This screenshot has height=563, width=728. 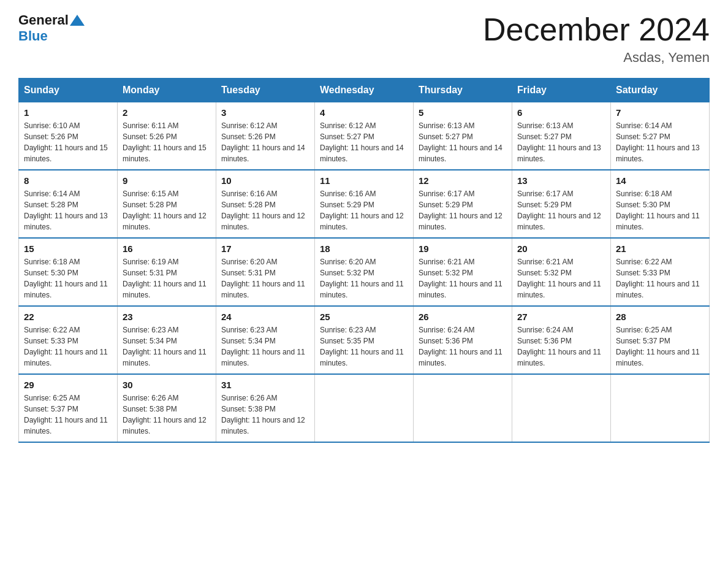 I want to click on day-info: Sunrise: 6:15 AMSunset: 5:28 PMDaylight:…, so click(x=167, y=210).